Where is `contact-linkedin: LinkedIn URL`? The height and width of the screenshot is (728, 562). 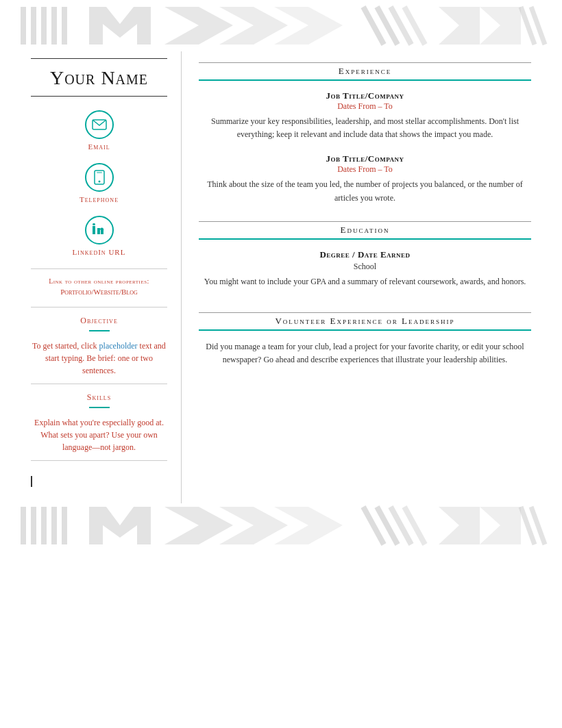 contact-linkedin: LinkedIn URL is located at coordinates (99, 236).